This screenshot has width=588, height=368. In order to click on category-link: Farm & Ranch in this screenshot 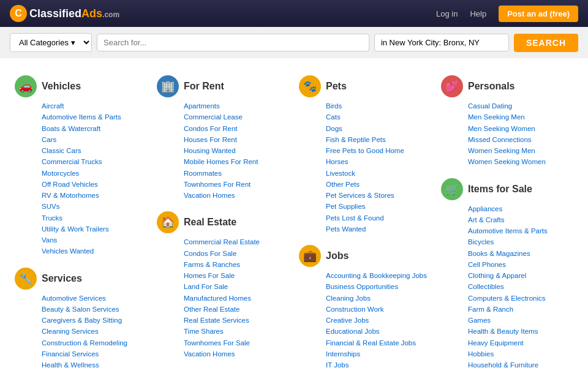, I will do `click(491, 309)`.